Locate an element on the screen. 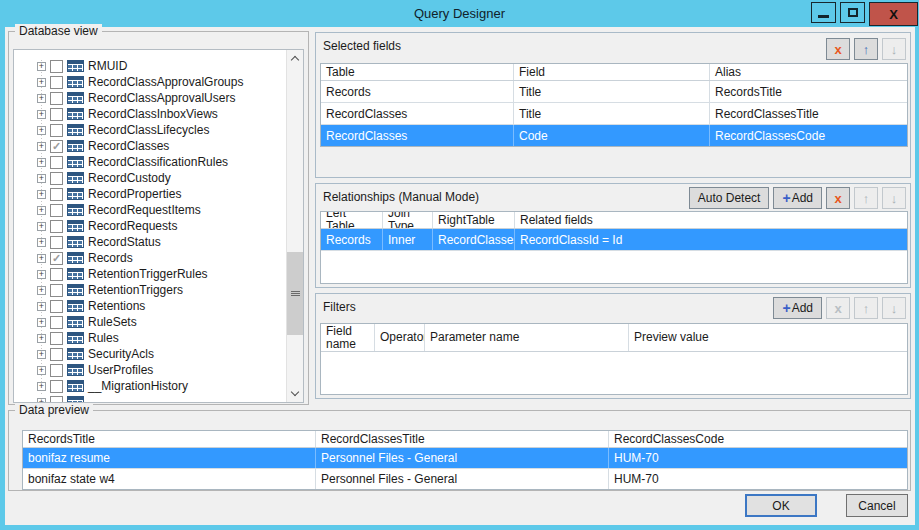 The height and width of the screenshot is (530, 919). tree-item: +RecordCustody is located at coordinates (150, 178).